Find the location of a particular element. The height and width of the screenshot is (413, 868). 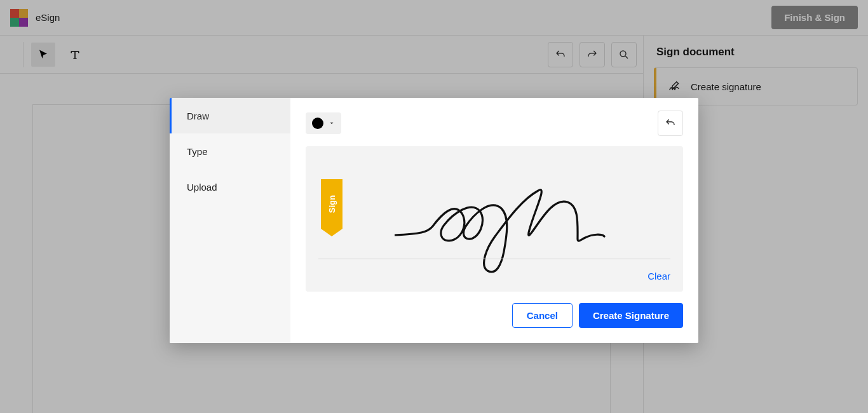

signature-line-wrap is located at coordinates (494, 212).